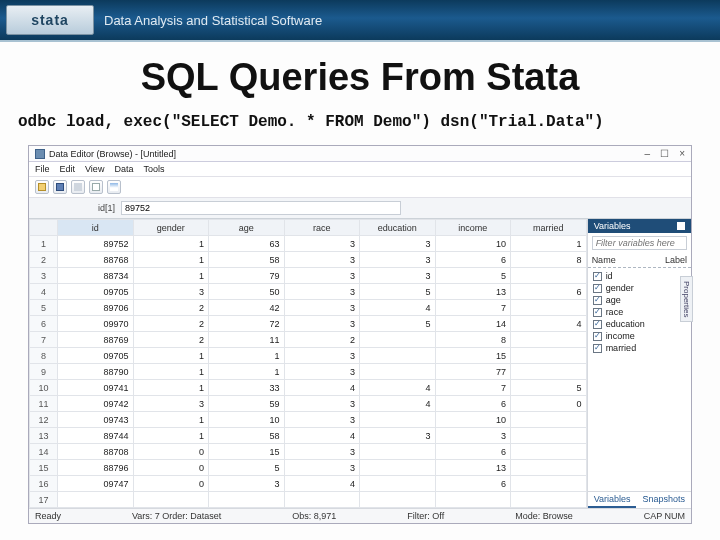 The width and height of the screenshot is (720, 540). What do you see at coordinates (360, 125) in the screenshot?
I see `odbc-command: odbc load, exec("SELECT Demo. * FROM Dem…` at bounding box center [360, 125].